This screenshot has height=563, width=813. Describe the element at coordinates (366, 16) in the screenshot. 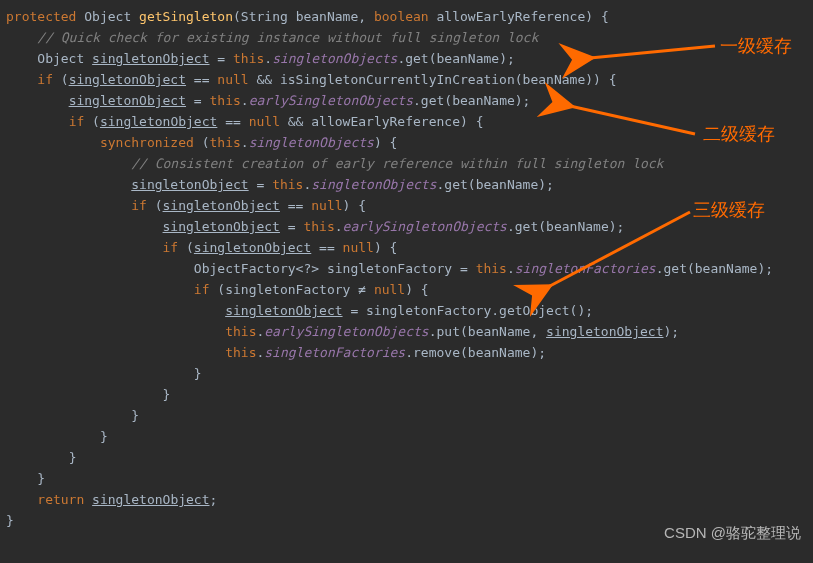

I see `punct: ,` at that location.